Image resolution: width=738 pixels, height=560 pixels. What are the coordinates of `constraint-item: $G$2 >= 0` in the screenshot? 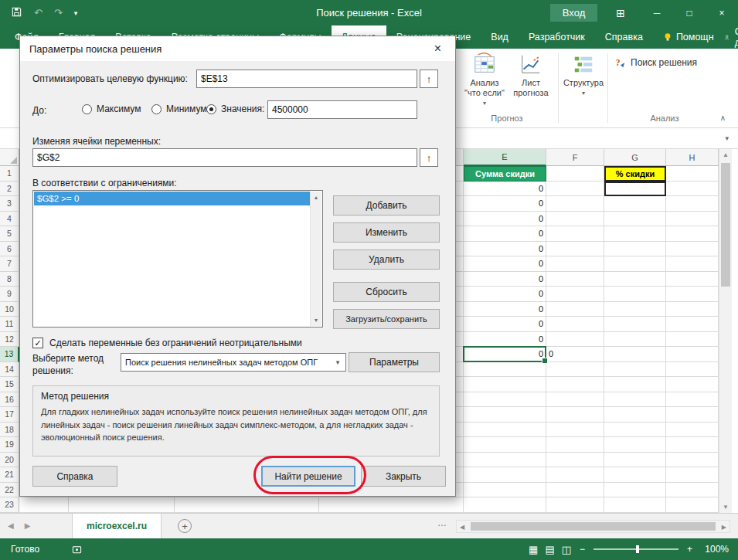 It's located at (172, 199).